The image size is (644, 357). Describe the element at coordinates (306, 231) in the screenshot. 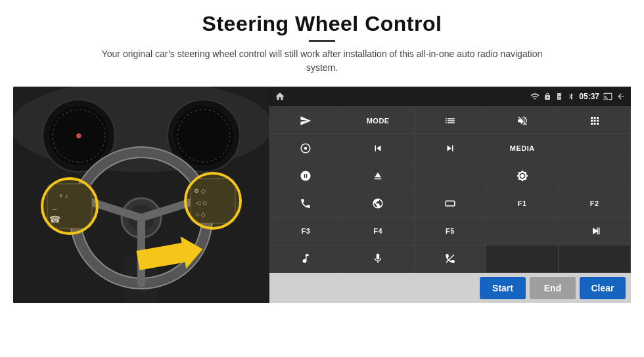

I see `btn-f2: F3` at that location.